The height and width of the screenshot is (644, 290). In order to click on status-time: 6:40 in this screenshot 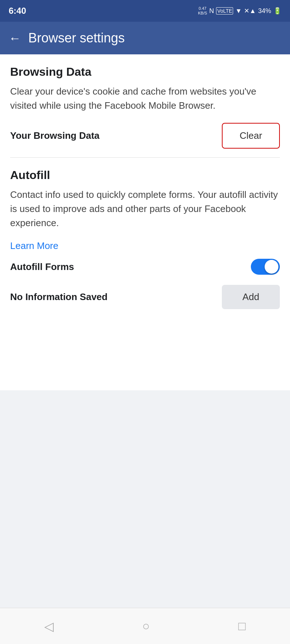, I will do `click(17, 11)`.